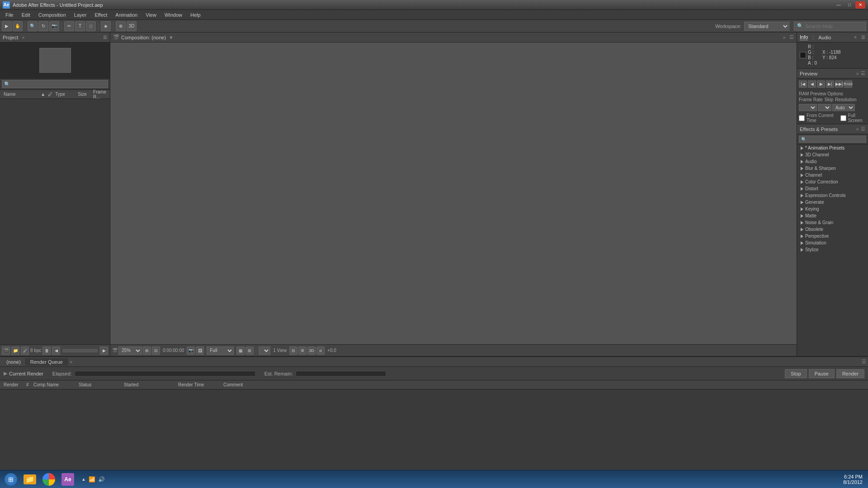 The height and width of the screenshot is (488, 868). Describe the element at coordinates (6, 351) in the screenshot. I see `project-interpret-btn: 🎬` at that location.